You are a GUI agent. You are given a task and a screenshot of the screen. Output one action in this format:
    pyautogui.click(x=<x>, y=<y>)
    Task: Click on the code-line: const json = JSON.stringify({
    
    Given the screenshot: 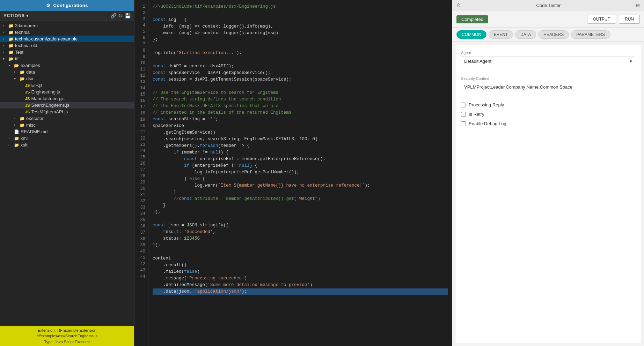 What is the action you would take?
    pyautogui.click(x=300, y=225)
    